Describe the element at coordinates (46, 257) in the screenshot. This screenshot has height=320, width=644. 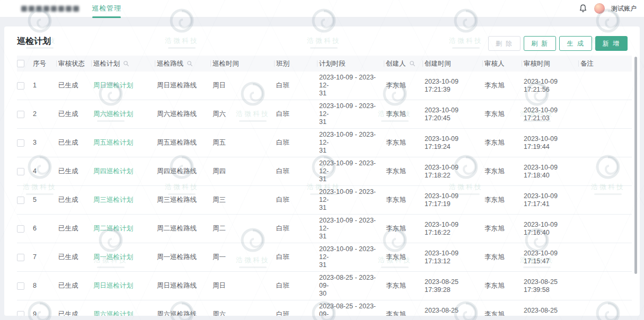
I see `cell-seq: 7` at that location.